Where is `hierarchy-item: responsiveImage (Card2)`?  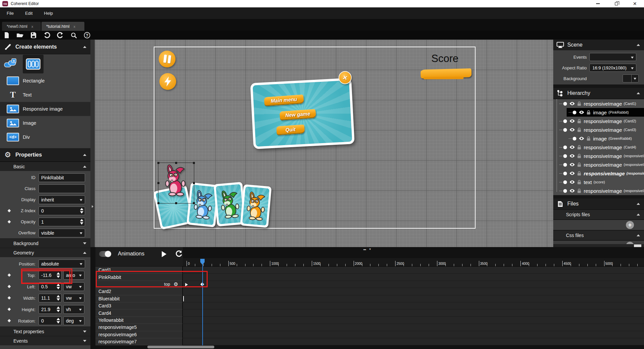 hierarchy-item: responsiveImage (Card2) is located at coordinates (599, 121).